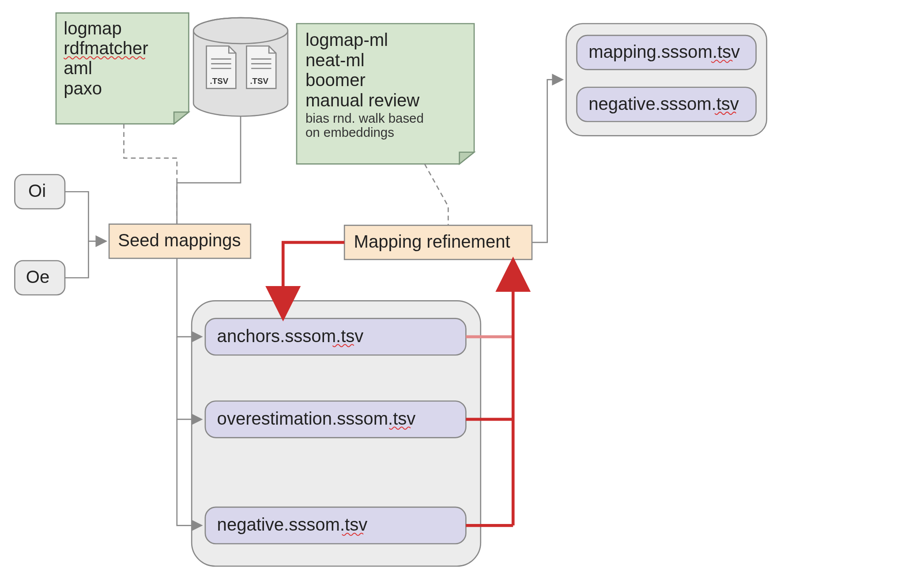 Image resolution: width=920 pixels, height=588 pixels. What do you see at coordinates (350, 132) in the screenshot?
I see `note-right-s2: on embeddings` at bounding box center [350, 132].